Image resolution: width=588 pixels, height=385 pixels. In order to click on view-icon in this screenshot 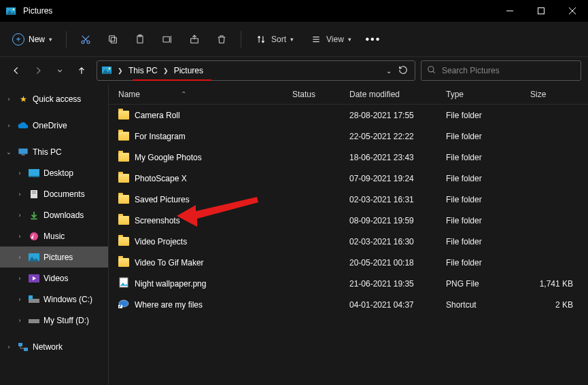, I will do `click(316, 39)`.